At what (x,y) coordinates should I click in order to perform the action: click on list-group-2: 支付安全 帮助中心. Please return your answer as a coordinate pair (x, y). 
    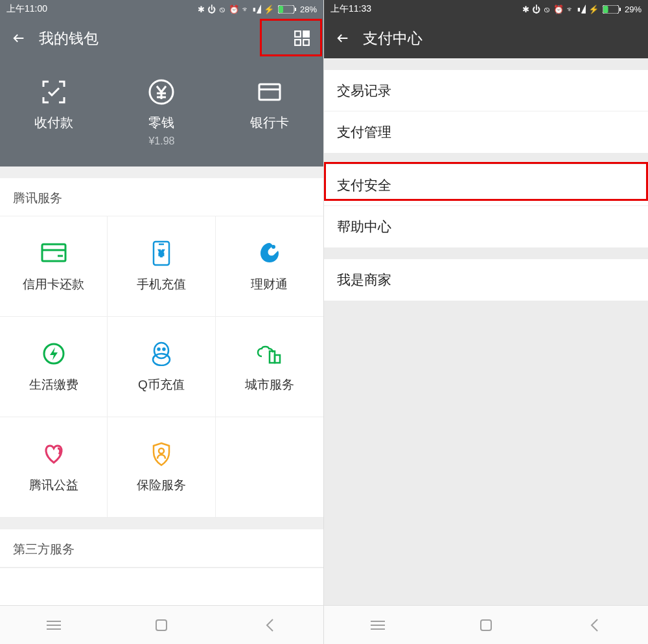
    Looking at the image, I should click on (486, 206).